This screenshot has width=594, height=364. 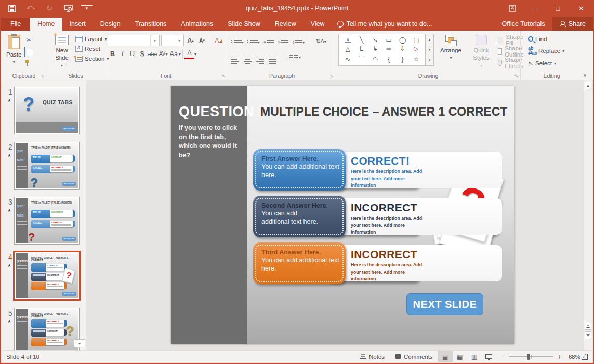 I want to click on font-dialog-launcher: ⇘, so click(x=223, y=76).